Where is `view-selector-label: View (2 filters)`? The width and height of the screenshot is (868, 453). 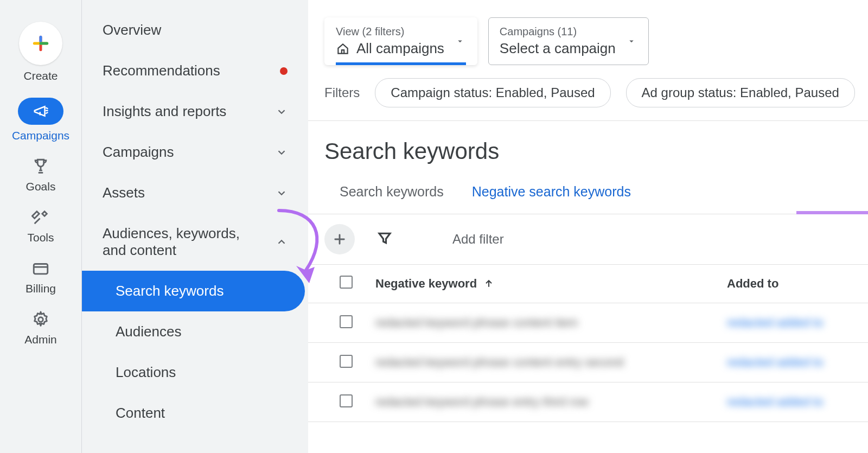
view-selector-label: View (2 filters) is located at coordinates (390, 31).